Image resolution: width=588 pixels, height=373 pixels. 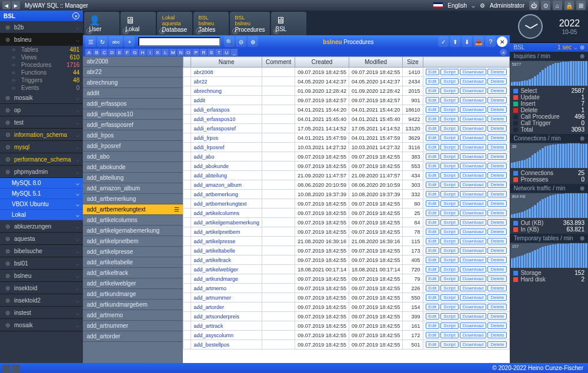 I want to click on proc-item: add_artnummer, so click(x=133, y=326).